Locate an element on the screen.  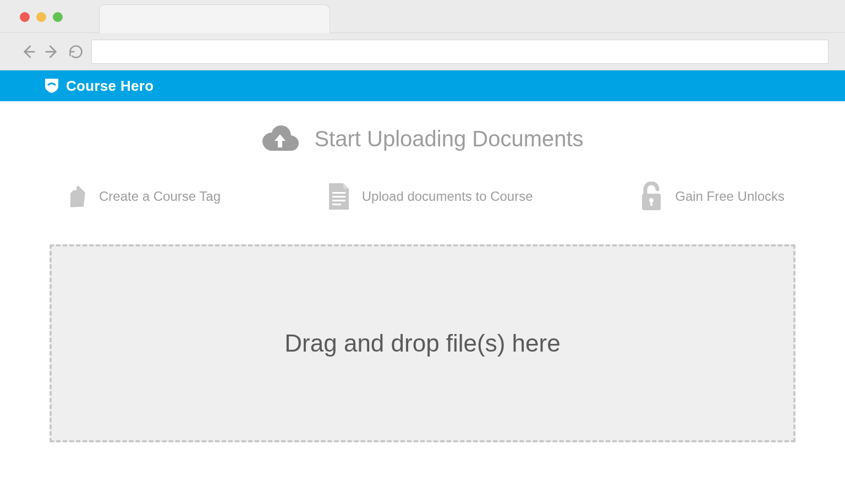
site-name: Course Hero is located at coordinates (110, 86).